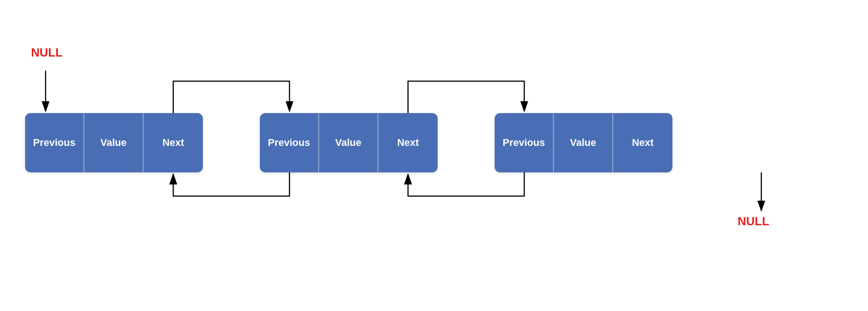  I want to click on node2-value-cell: Value, so click(349, 143).